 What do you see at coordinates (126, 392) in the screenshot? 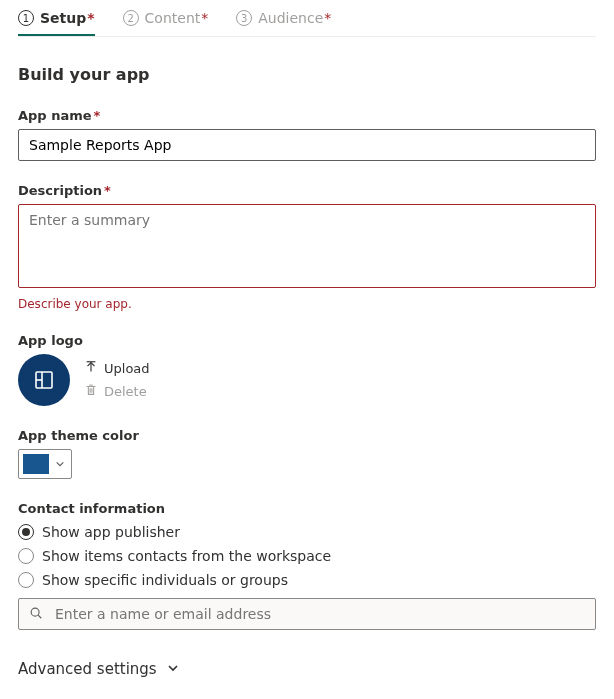
I see `delete-label: Delete` at bounding box center [126, 392].